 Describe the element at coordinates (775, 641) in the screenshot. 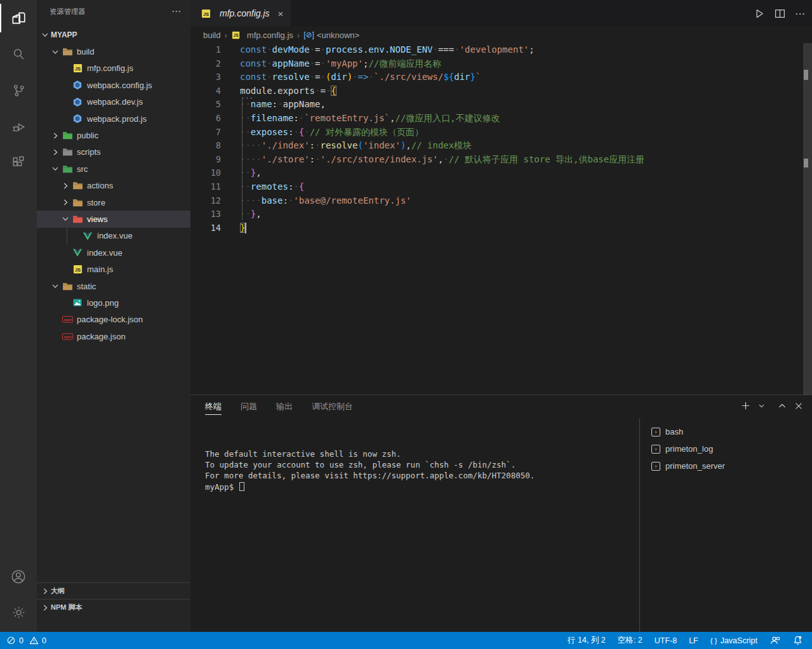

I see `feedback-icon` at that location.